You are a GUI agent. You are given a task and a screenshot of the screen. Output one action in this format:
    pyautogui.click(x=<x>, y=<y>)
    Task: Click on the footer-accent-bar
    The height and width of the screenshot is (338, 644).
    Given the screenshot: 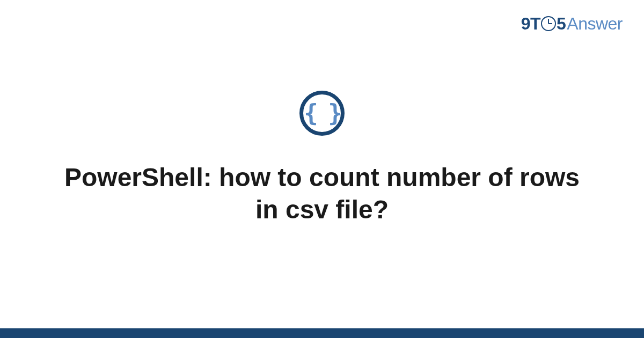 What is the action you would take?
    pyautogui.click(x=322, y=333)
    